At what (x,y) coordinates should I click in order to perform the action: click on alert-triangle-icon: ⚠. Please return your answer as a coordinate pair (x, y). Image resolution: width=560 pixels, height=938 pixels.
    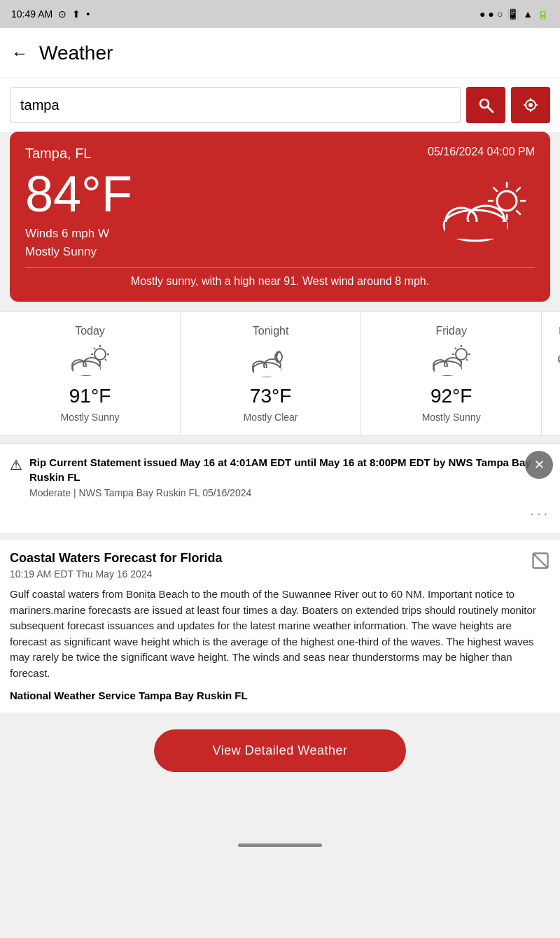
    Looking at the image, I should click on (16, 465).